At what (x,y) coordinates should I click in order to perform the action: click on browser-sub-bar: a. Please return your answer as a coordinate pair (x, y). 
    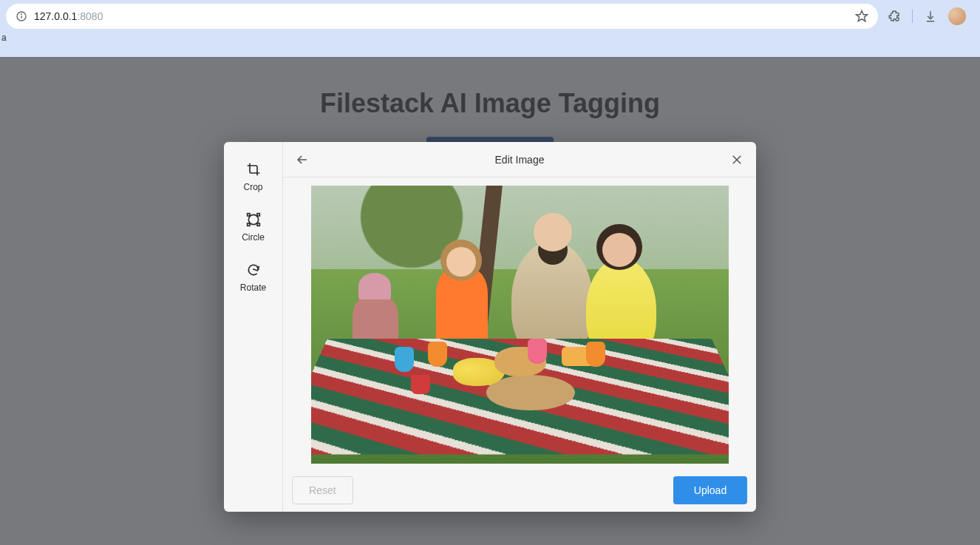
    Looking at the image, I should click on (490, 44).